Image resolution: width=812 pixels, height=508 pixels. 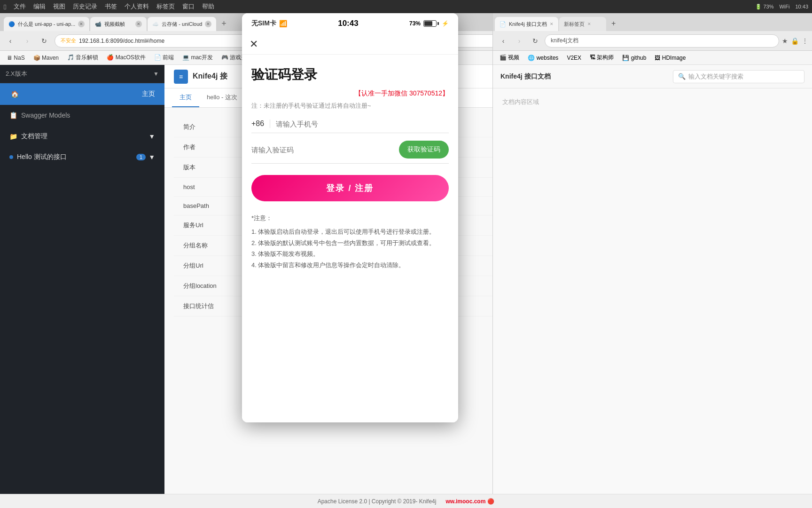 I want to click on second-url: knife4j文档, so click(x=565, y=40).